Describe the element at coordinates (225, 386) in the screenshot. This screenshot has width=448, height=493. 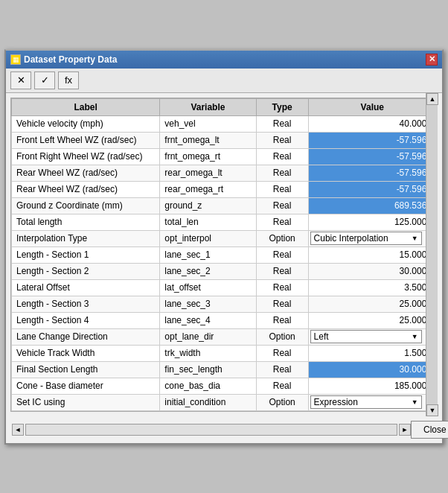
I see `table-row: Cone - Base diametercone_bas_diaReal185.…` at that location.